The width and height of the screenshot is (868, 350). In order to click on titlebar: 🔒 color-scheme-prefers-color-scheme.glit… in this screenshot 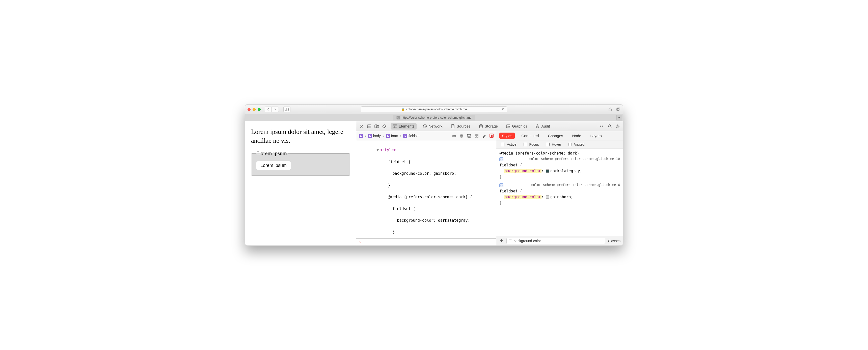, I will do `click(434, 109)`.